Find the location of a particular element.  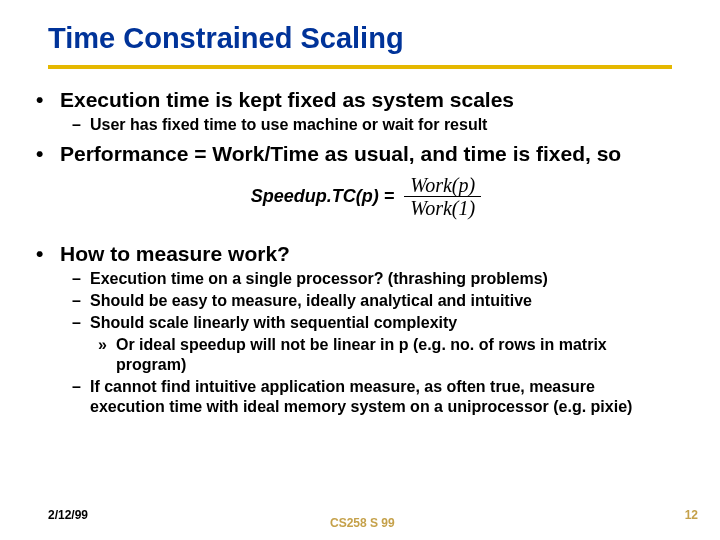

footer-date: 2/12/99 is located at coordinates (68, 515).